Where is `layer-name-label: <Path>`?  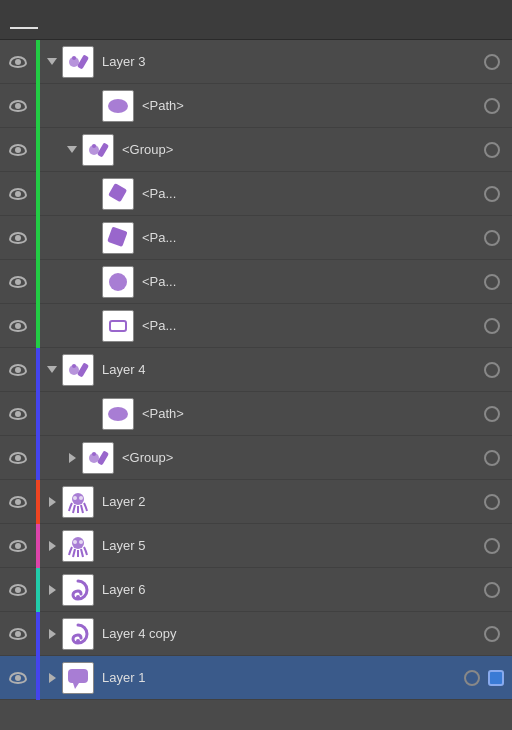 layer-name-label: <Path> is located at coordinates (311, 414).